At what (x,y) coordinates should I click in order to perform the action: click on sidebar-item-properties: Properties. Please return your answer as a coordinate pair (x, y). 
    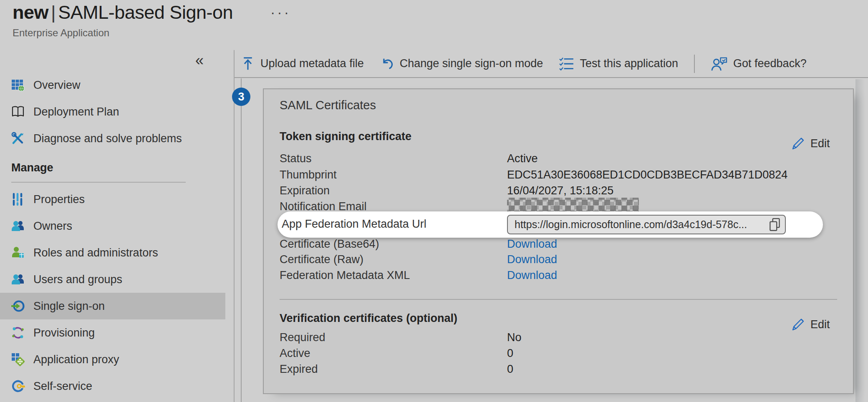
    Looking at the image, I should click on (113, 199).